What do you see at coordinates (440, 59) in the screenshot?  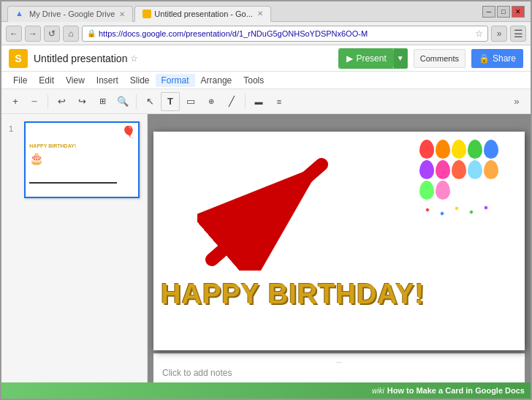 I see `comments-button: Comments` at bounding box center [440, 59].